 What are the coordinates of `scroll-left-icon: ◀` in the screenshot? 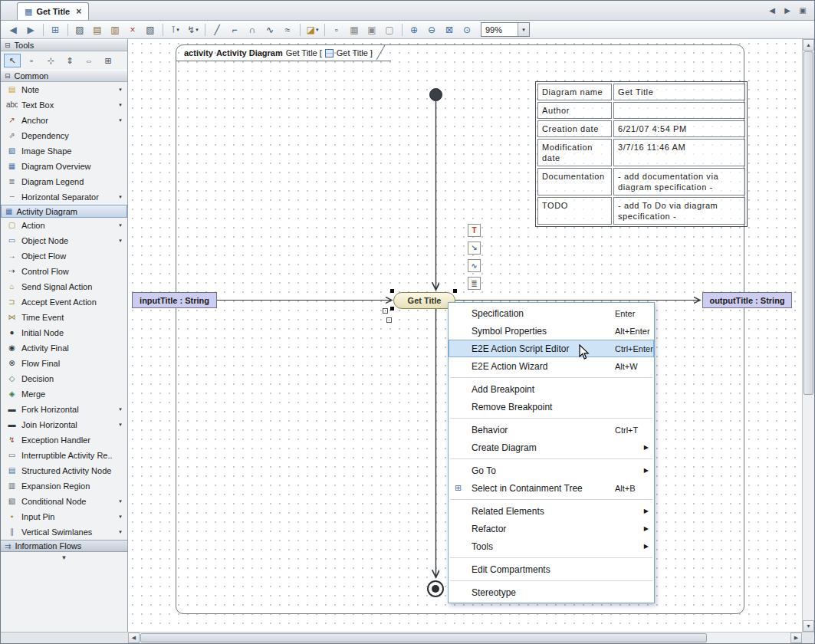 It's located at (133, 638).